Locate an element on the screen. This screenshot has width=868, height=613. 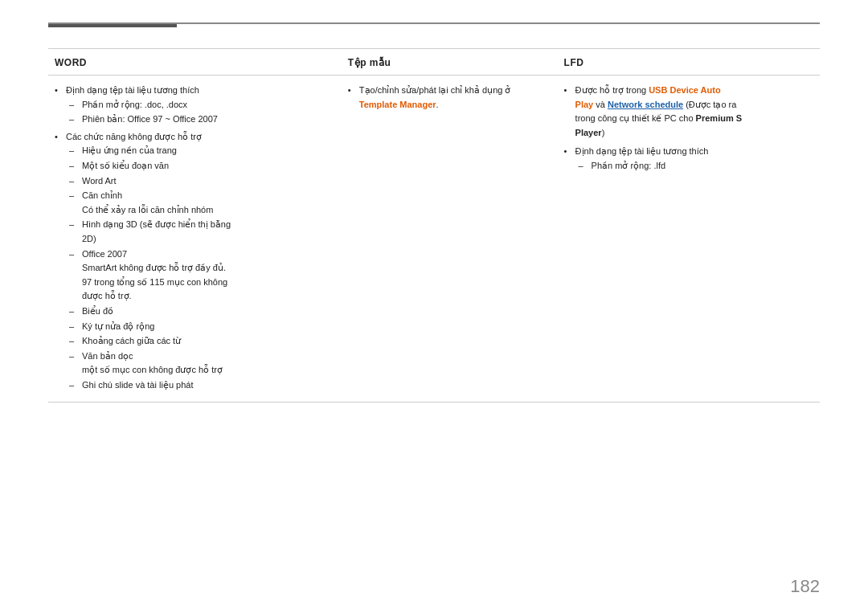
highlight-template-manager: Template Manager is located at coordinates (398, 104).